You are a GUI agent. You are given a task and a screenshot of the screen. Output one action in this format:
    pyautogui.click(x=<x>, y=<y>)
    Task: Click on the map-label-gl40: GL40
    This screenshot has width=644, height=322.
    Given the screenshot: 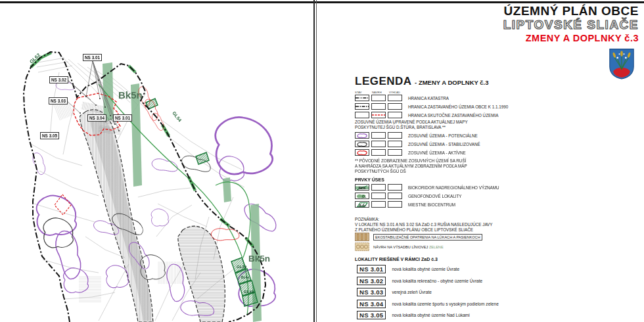 What is the action you would take?
    pyautogui.click(x=249, y=292)
    